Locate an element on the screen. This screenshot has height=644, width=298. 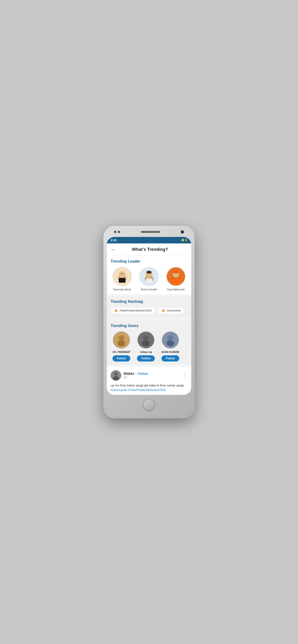
trending-users-title: Trending Users is located at coordinates (149, 326).